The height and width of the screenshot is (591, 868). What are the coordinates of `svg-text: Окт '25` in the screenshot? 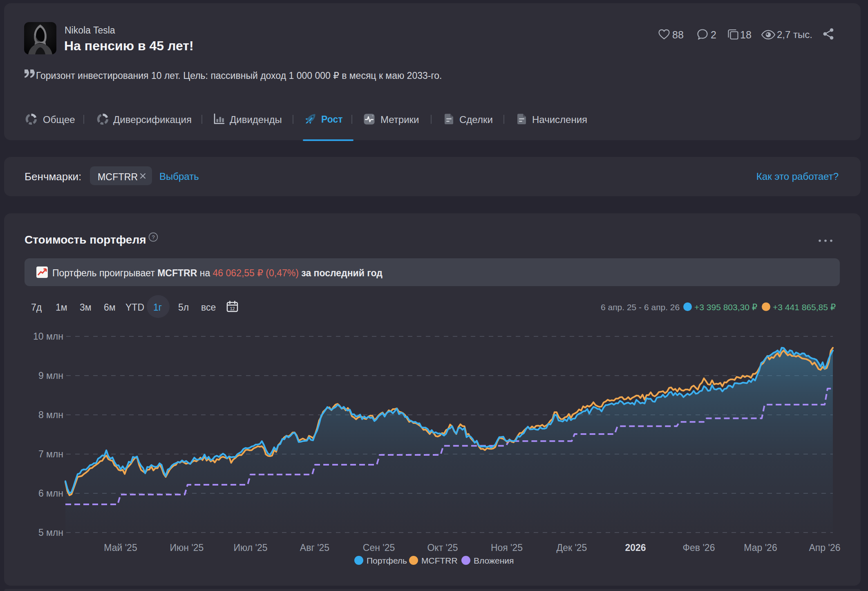 It's located at (442, 548).